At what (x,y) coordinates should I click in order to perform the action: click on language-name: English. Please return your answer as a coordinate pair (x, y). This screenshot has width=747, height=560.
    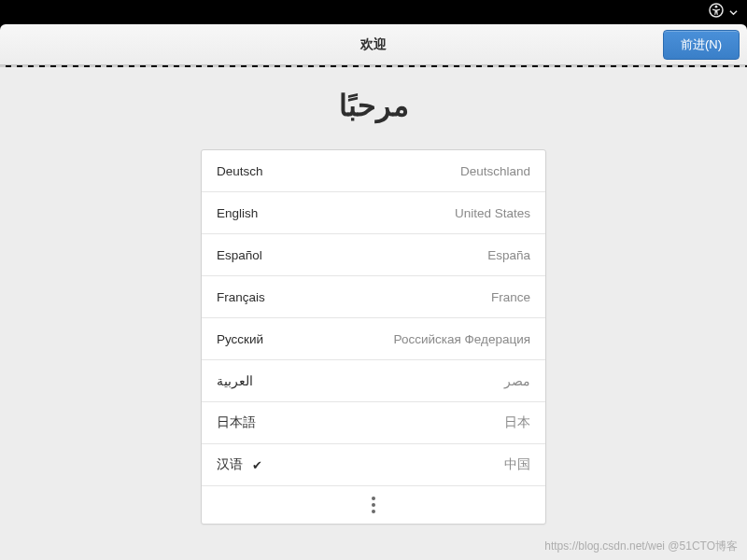
    Looking at the image, I should click on (237, 213).